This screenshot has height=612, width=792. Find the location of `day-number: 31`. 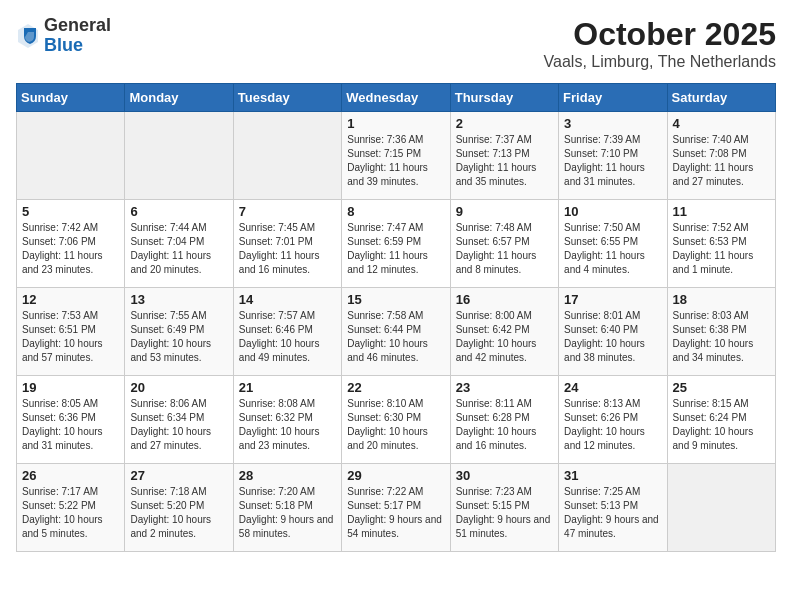

day-number: 31 is located at coordinates (612, 476).